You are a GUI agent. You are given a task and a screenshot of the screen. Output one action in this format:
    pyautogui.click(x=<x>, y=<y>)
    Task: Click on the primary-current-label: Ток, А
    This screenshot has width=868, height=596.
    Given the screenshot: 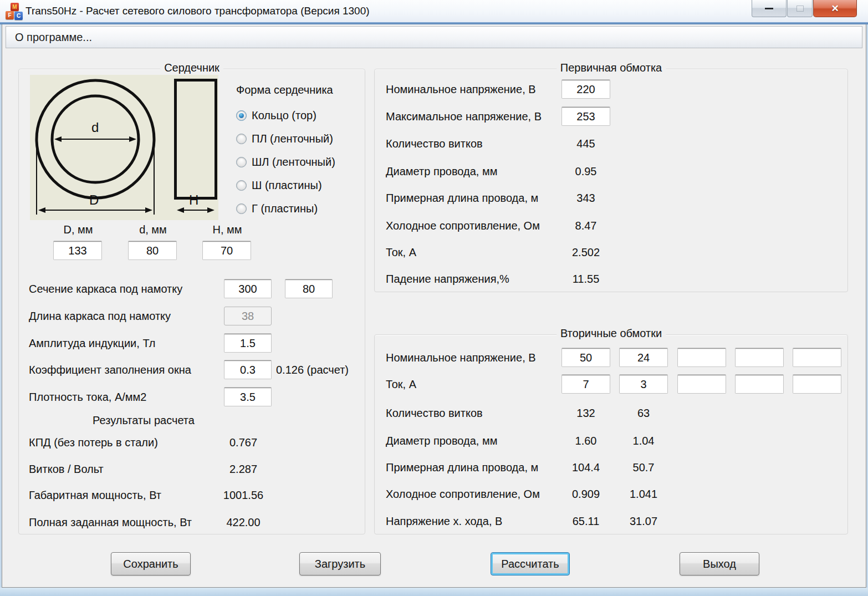 What is the action you would take?
    pyautogui.click(x=401, y=253)
    